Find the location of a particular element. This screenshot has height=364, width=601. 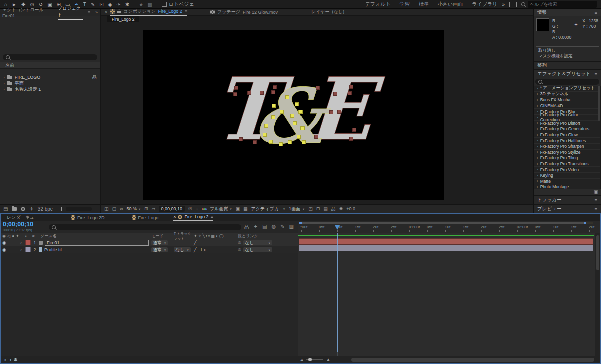

workspace-tab-3: 小さい画面 is located at coordinates (450, 4).